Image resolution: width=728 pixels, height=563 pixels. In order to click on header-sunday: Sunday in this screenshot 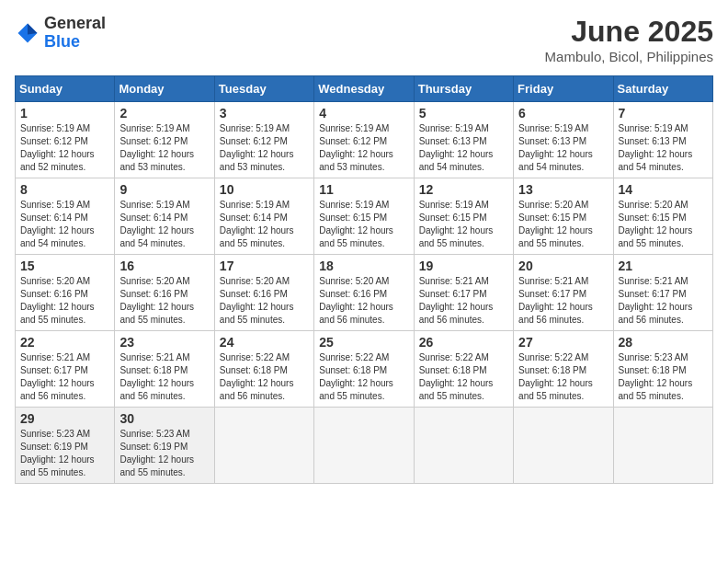, I will do `click(65, 89)`.